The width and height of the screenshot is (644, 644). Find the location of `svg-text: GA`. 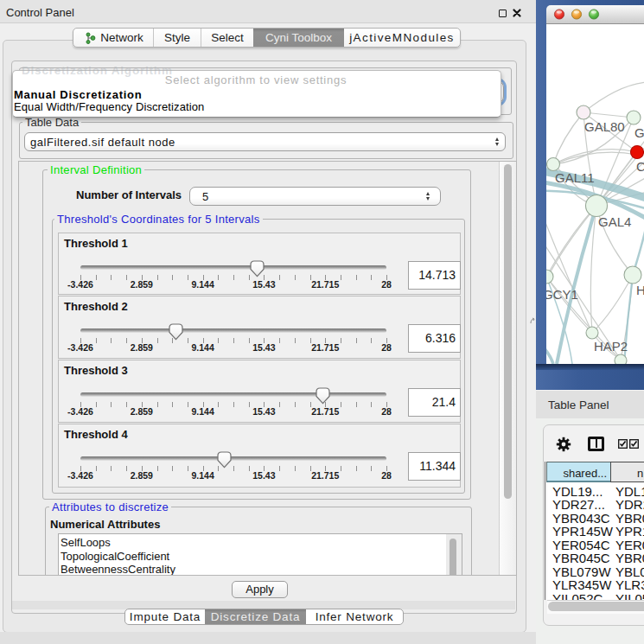

svg-text: GA is located at coordinates (640, 133).